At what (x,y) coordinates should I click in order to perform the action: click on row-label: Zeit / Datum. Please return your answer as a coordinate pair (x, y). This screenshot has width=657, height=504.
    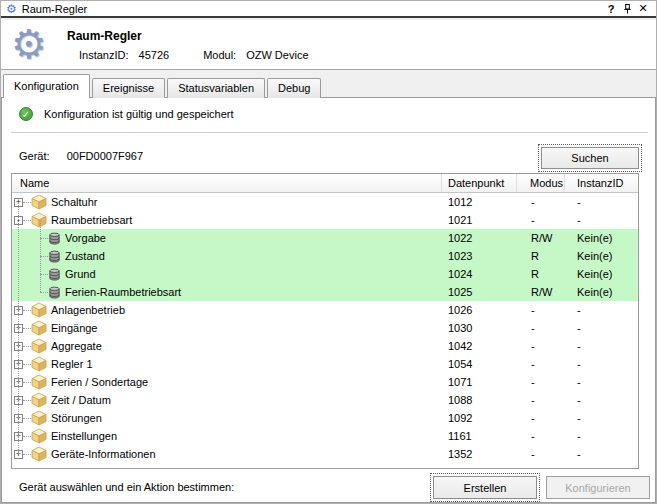
    Looking at the image, I should click on (81, 400).